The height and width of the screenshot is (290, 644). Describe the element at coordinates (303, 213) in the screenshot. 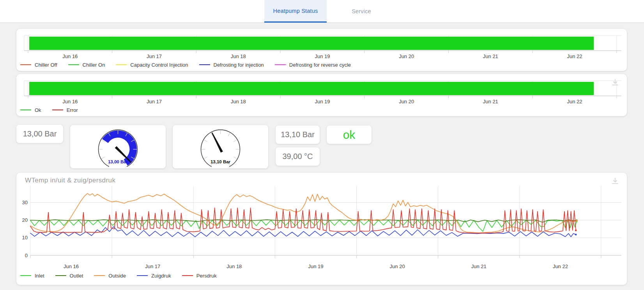

I see `series-outside` at that location.